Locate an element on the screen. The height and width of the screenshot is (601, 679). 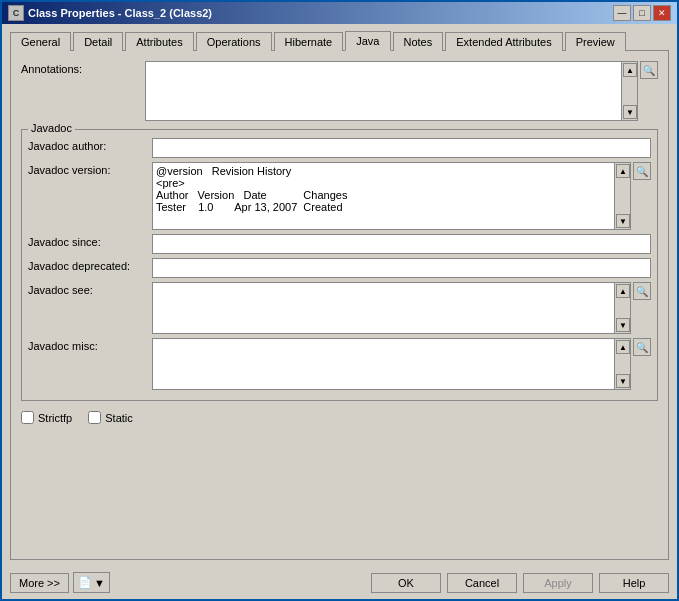
annotations-scroll-down: ▼ is located at coordinates (630, 112).